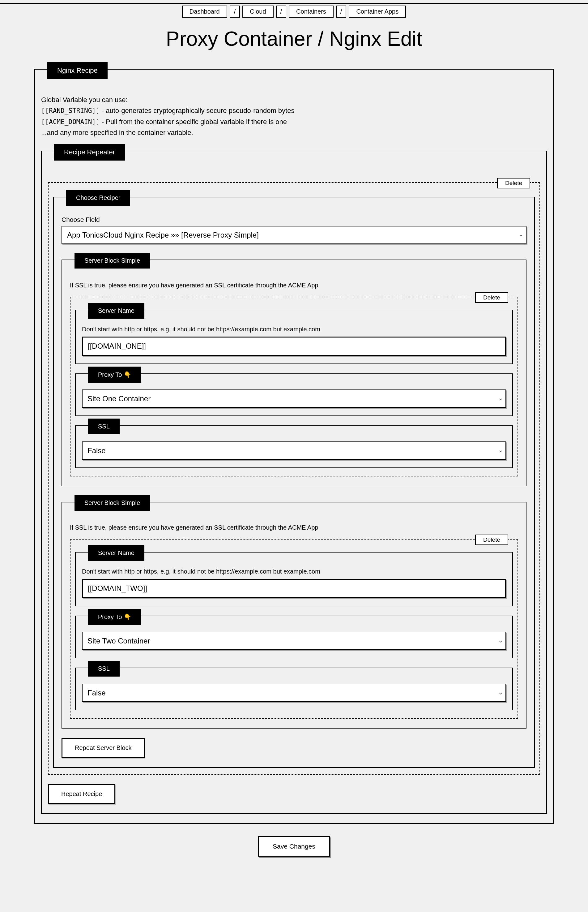  What do you see at coordinates (98, 198) in the screenshot?
I see `choose-recipe-legend: Choose Reciper` at bounding box center [98, 198].